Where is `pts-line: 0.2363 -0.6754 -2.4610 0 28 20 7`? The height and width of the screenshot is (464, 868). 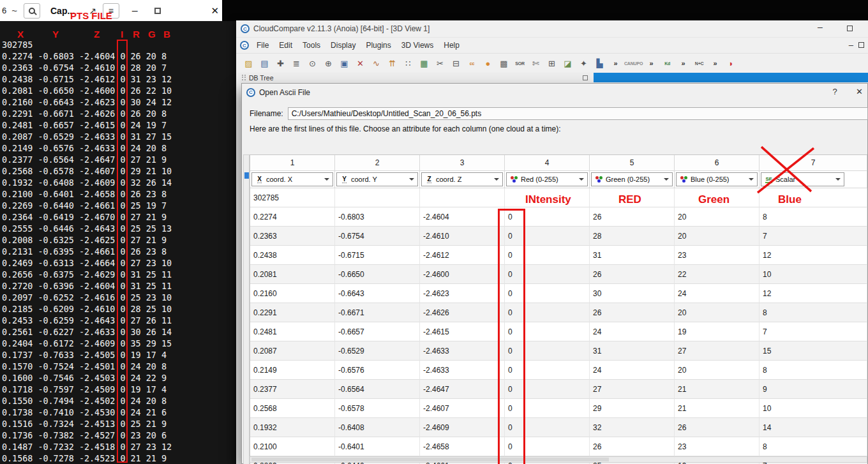 pts-line: 0.2363 -0.6754 -2.4610 0 28 20 7 is located at coordinates (87, 68).